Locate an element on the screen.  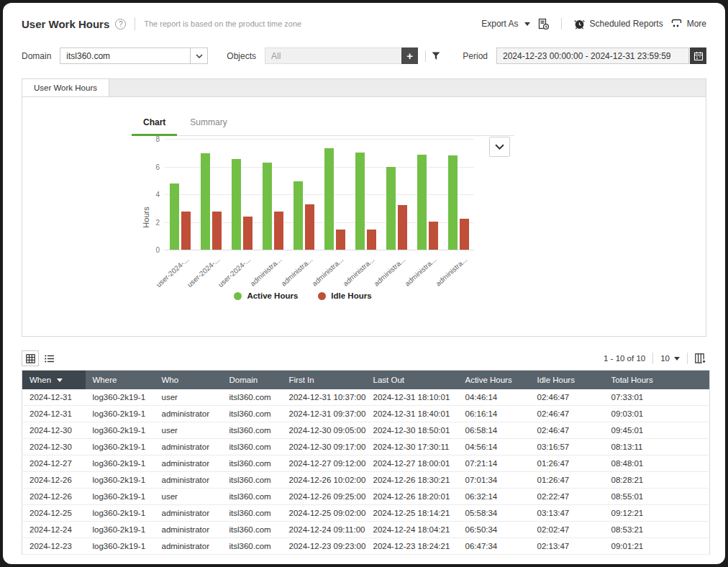
export-as-label: Export As is located at coordinates (499, 24).